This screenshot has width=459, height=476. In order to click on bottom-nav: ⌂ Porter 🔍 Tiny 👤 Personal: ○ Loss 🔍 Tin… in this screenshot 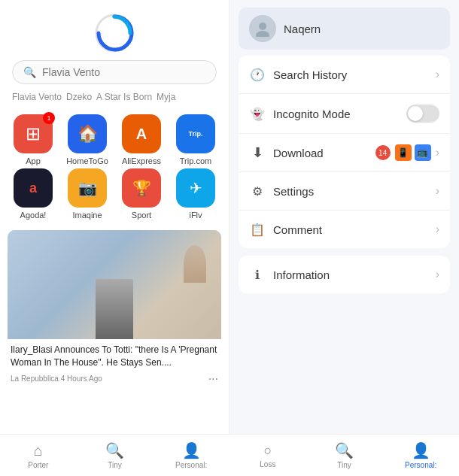, I will do `click(230, 455)`.